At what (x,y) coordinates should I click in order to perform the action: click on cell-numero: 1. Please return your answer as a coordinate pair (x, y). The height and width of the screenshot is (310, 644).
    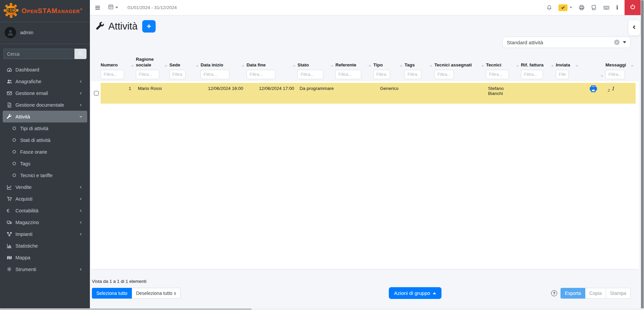
    Looking at the image, I should click on (118, 93).